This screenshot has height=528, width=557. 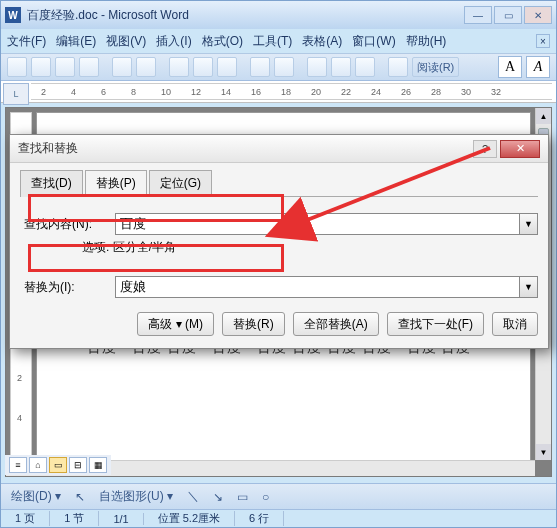 I want to click on print-icon, so click(x=122, y=67).